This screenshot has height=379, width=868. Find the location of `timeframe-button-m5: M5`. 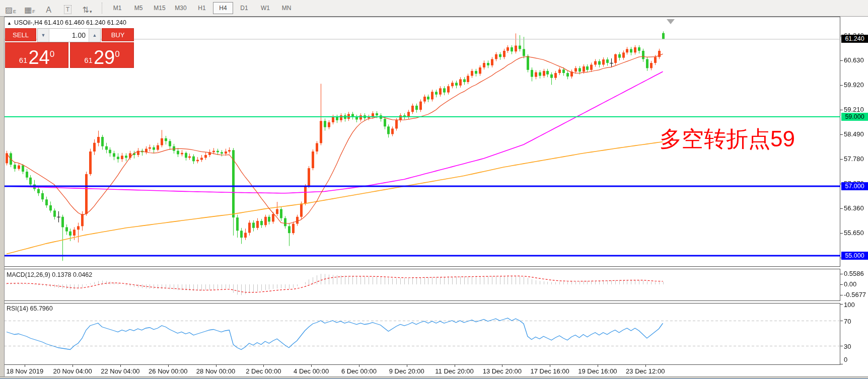

timeframe-button-m5: M5 is located at coordinates (138, 8).